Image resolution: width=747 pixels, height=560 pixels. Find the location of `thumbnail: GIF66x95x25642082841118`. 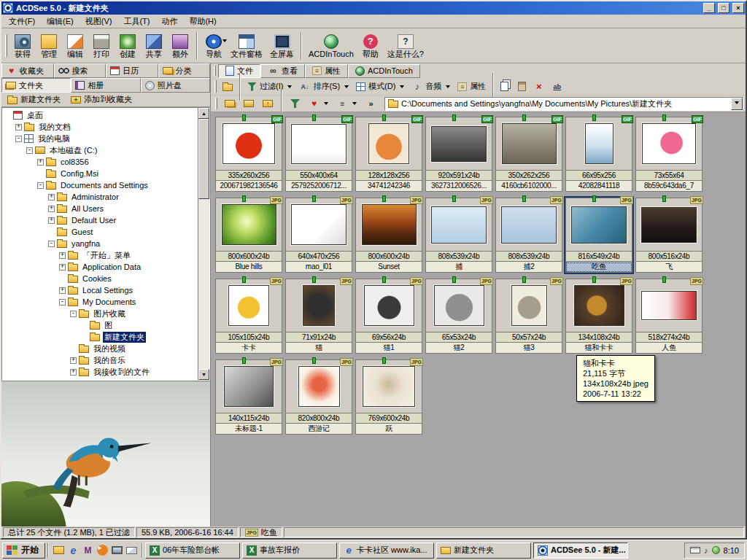

thumbnail: GIF66x95x25642082841118 is located at coordinates (599, 155).